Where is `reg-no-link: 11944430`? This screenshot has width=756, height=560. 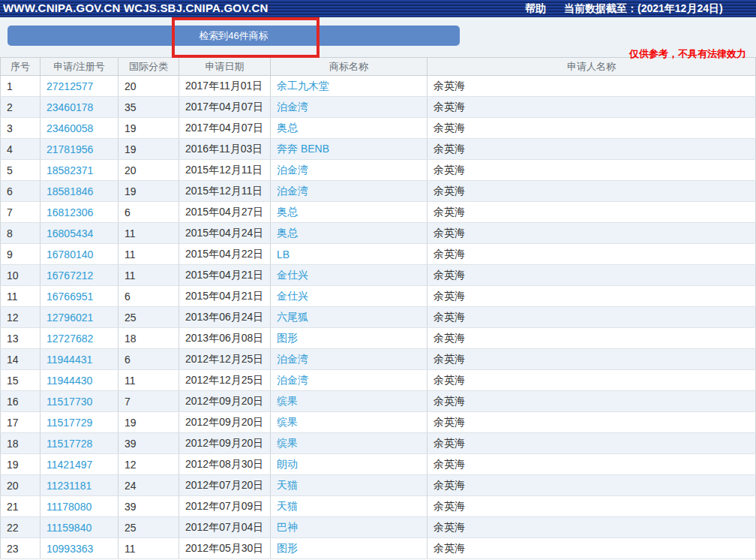
reg-no-link: 11944430 is located at coordinates (69, 381).